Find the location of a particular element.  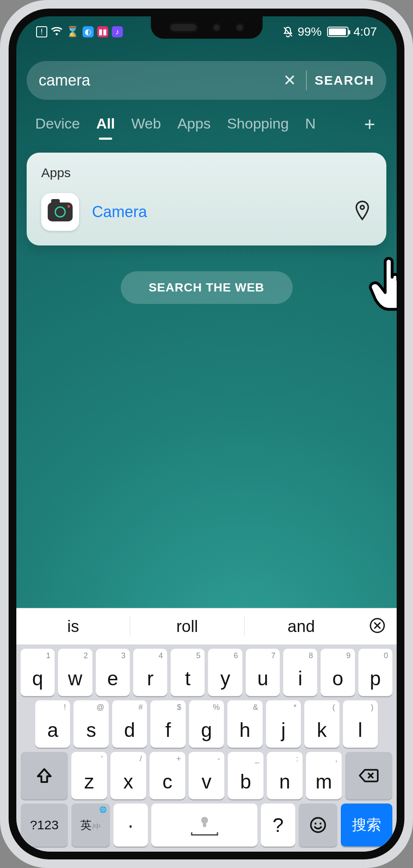

tab-more-truncated: N is located at coordinates (310, 124).